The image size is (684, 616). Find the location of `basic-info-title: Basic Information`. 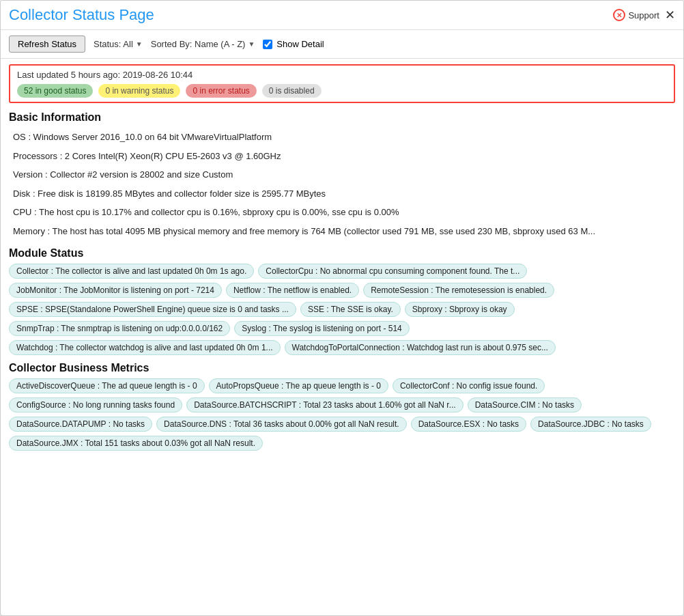

basic-info-title: Basic Information is located at coordinates (342, 117).